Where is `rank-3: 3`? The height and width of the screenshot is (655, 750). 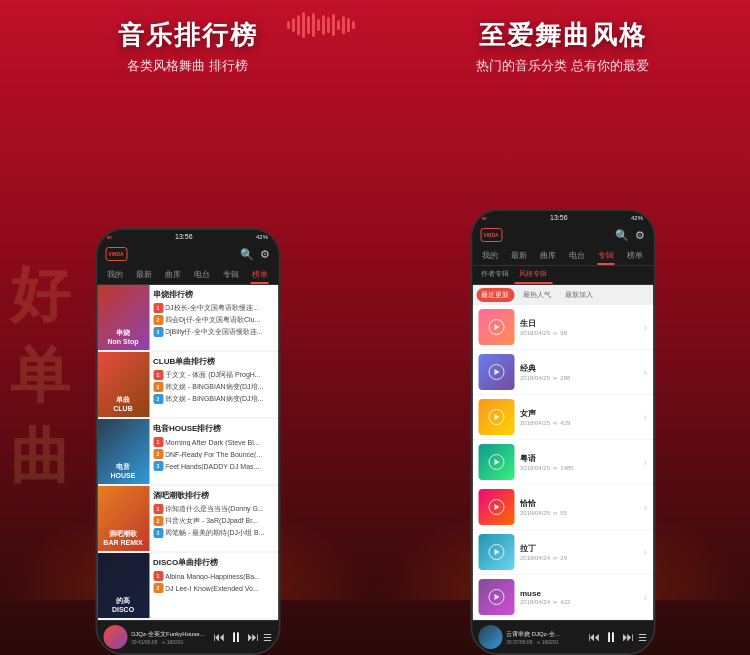
rank-3: 3 is located at coordinates (158, 533).